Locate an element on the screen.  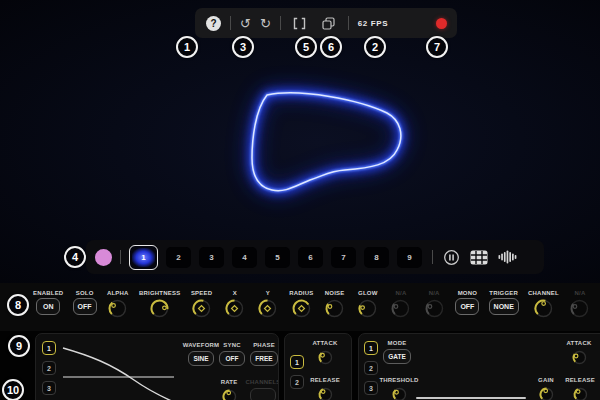
release-knob is located at coordinates (326, 393).